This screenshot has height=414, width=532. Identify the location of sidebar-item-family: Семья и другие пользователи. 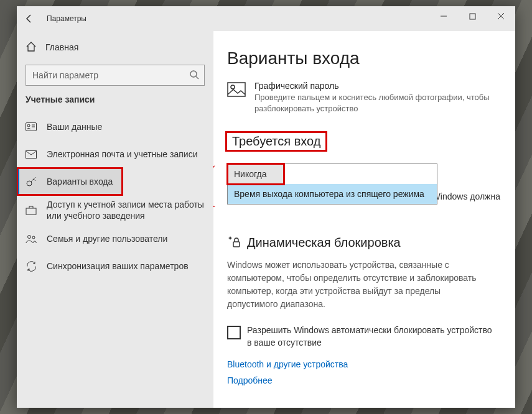
(115, 239).